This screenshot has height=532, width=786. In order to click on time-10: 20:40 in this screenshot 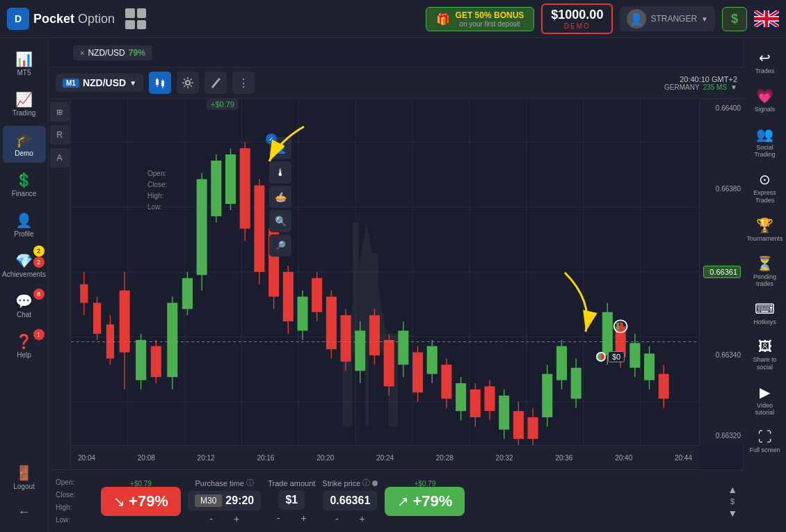, I will do `click(623, 458)`.